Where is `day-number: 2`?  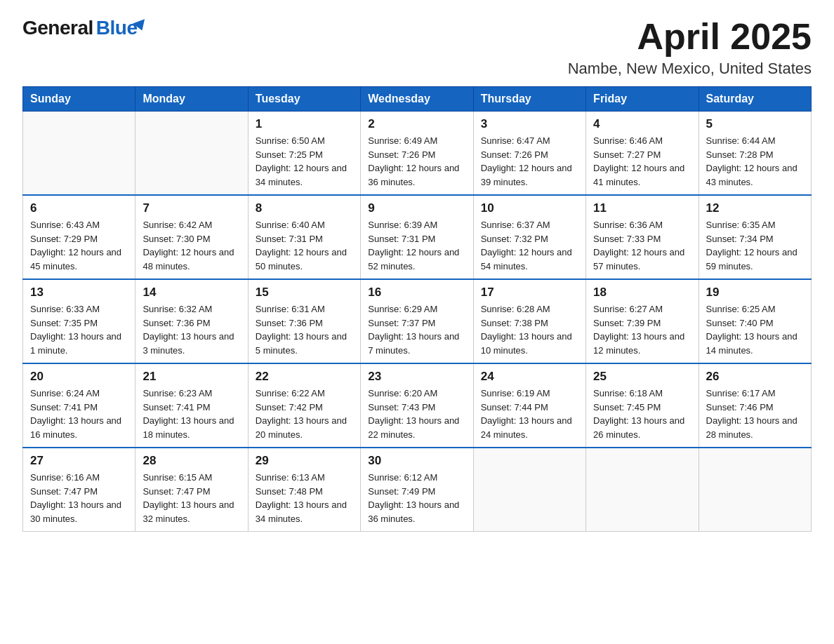 day-number: 2 is located at coordinates (417, 124).